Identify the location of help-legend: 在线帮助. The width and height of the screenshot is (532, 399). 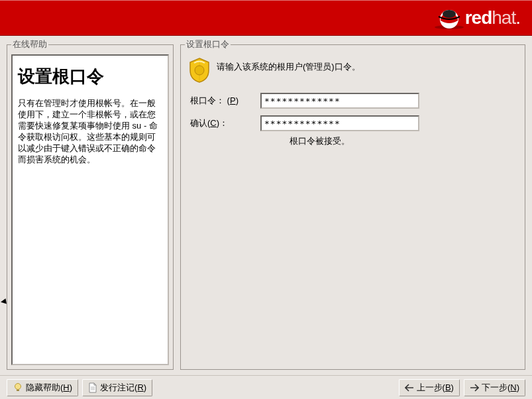
(30, 44).